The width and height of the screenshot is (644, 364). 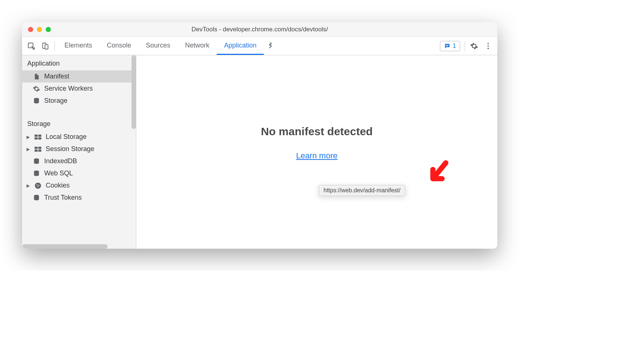 What do you see at coordinates (447, 46) in the screenshot?
I see `chat-icon` at bounding box center [447, 46].